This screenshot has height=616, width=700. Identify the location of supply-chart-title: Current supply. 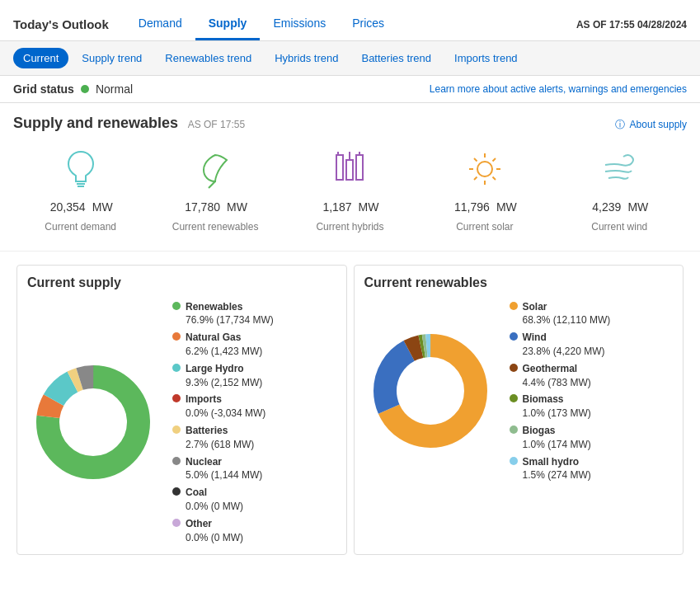
(181, 283).